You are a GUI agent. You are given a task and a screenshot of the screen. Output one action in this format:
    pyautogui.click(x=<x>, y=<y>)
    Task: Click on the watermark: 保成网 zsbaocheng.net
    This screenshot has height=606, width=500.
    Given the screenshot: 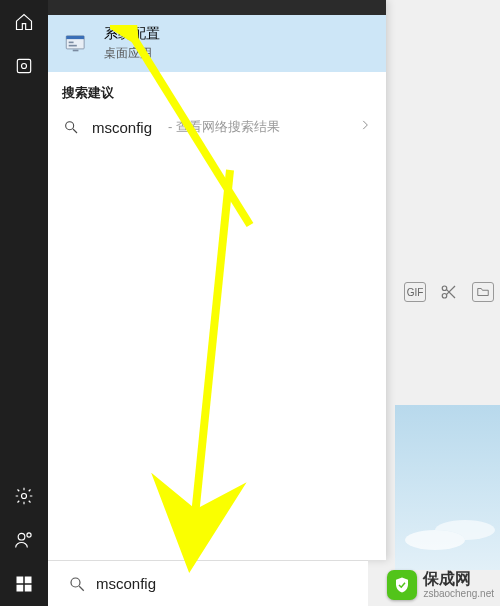 What is the action you would take?
    pyautogui.click(x=440, y=585)
    